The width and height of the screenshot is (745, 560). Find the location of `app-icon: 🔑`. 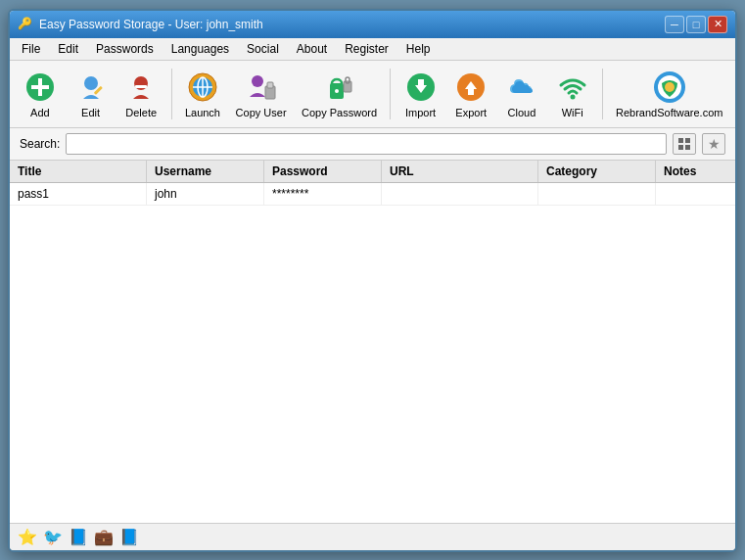

app-icon: 🔑 is located at coordinates (25, 24).